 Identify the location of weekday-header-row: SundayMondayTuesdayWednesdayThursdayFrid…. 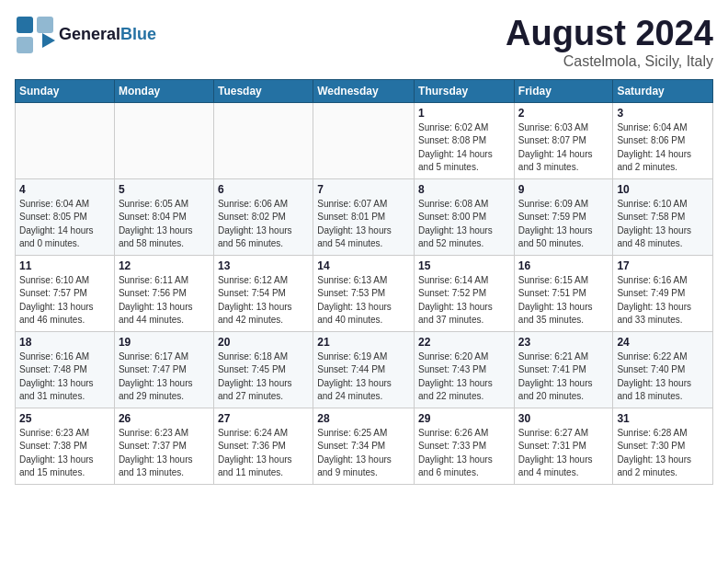
(364, 90).